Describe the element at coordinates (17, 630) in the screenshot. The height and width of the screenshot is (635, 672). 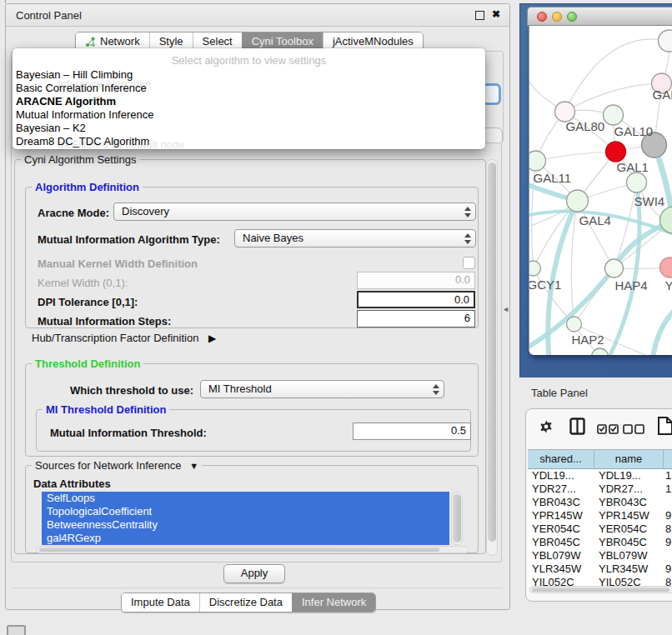
I see `collapsed-panel-icon` at that location.